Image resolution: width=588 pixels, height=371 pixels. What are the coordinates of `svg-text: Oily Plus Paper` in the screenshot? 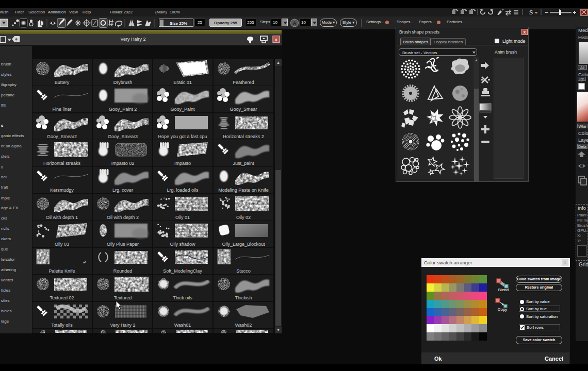 It's located at (123, 244).